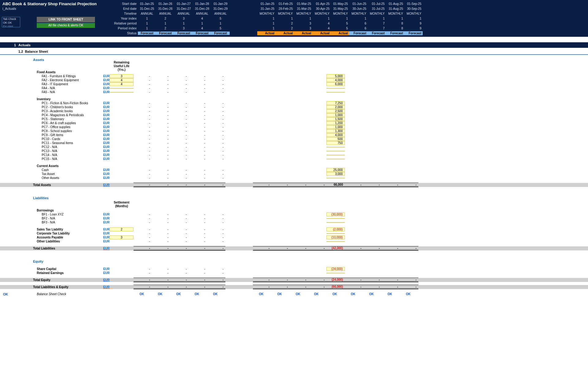  I want to click on total-row: Total AssetsEUR---------66,000----, so click(294, 185).